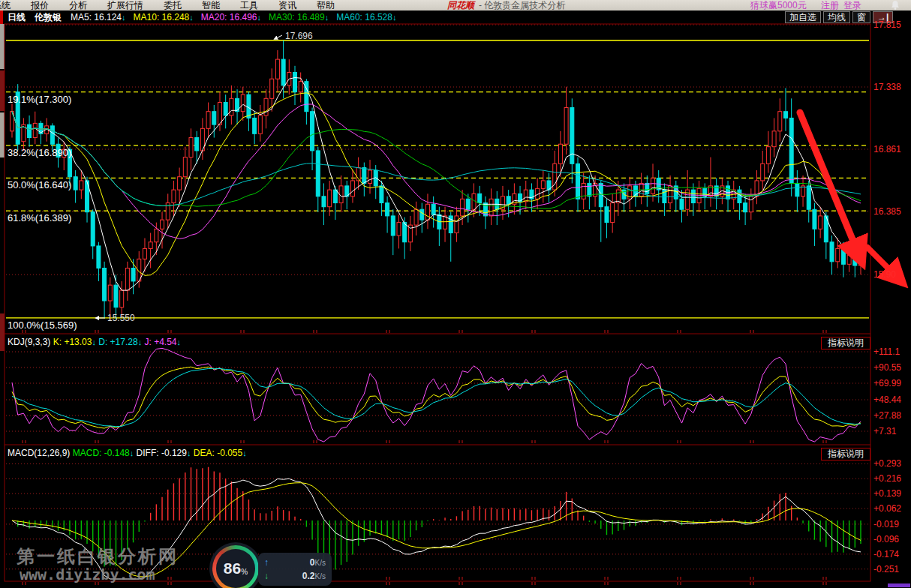  I want to click on low-price-label: 15.550, so click(122, 318).